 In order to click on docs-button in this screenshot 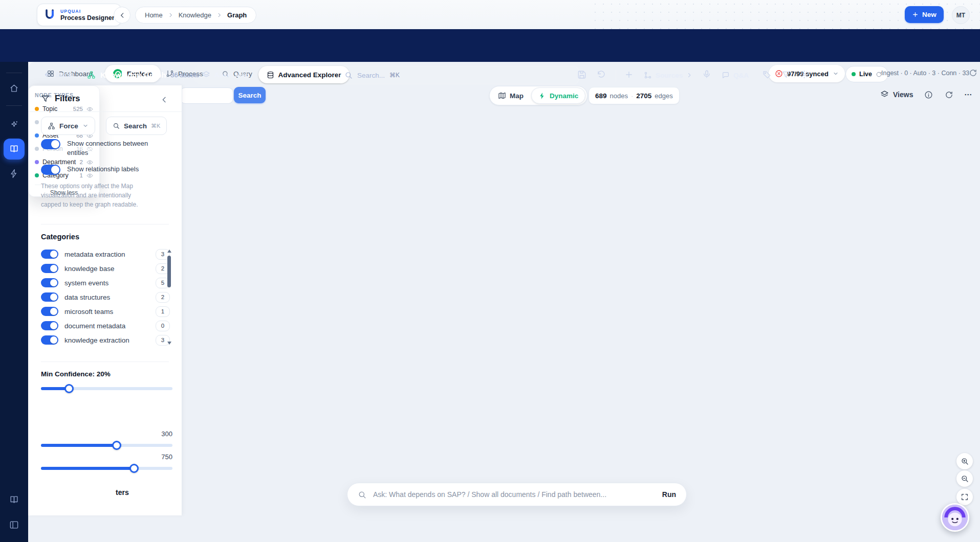, I will do `click(14, 500)`.